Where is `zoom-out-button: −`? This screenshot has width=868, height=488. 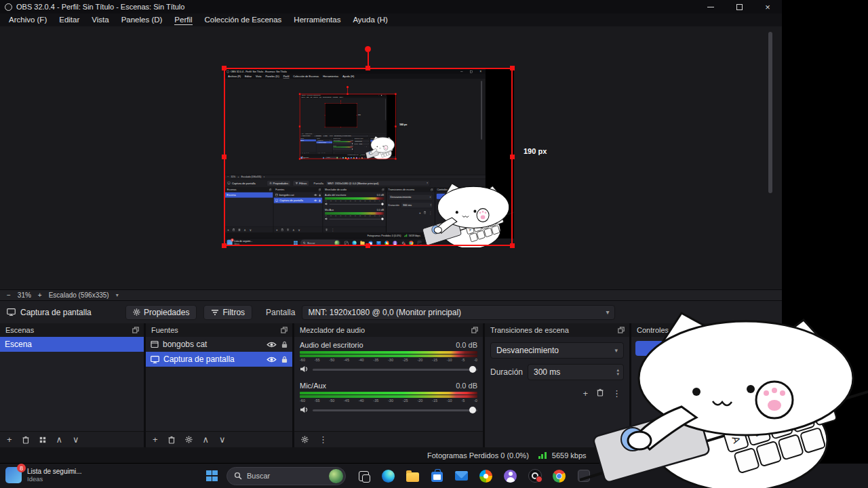 zoom-out-button: − is located at coordinates (9, 296).